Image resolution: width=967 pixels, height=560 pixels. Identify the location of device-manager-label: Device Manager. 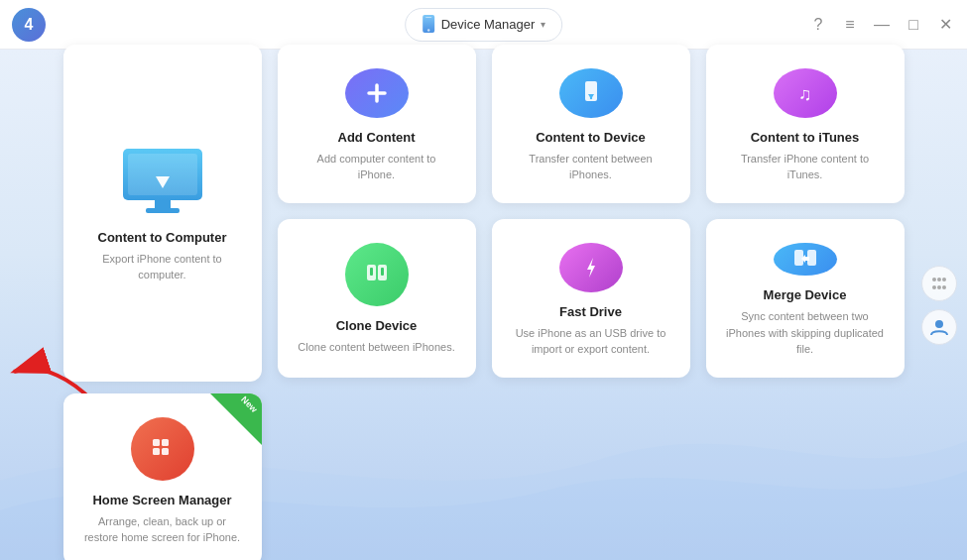
(488, 24).